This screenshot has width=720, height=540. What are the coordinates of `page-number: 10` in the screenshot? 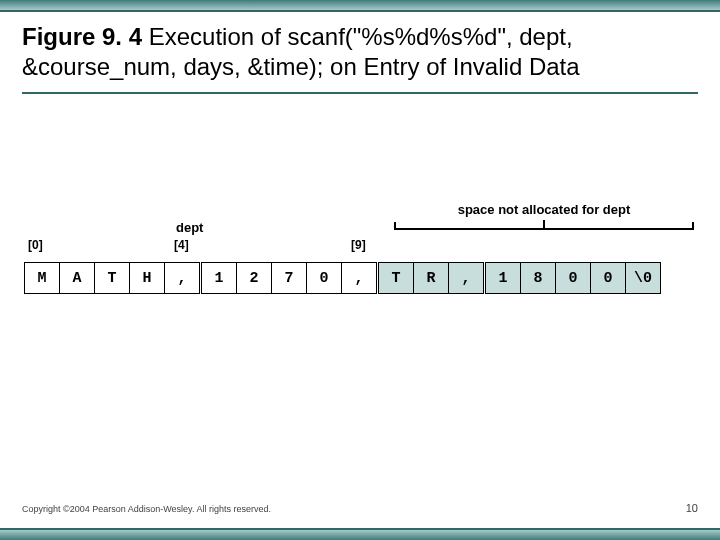 It's located at (692, 508).